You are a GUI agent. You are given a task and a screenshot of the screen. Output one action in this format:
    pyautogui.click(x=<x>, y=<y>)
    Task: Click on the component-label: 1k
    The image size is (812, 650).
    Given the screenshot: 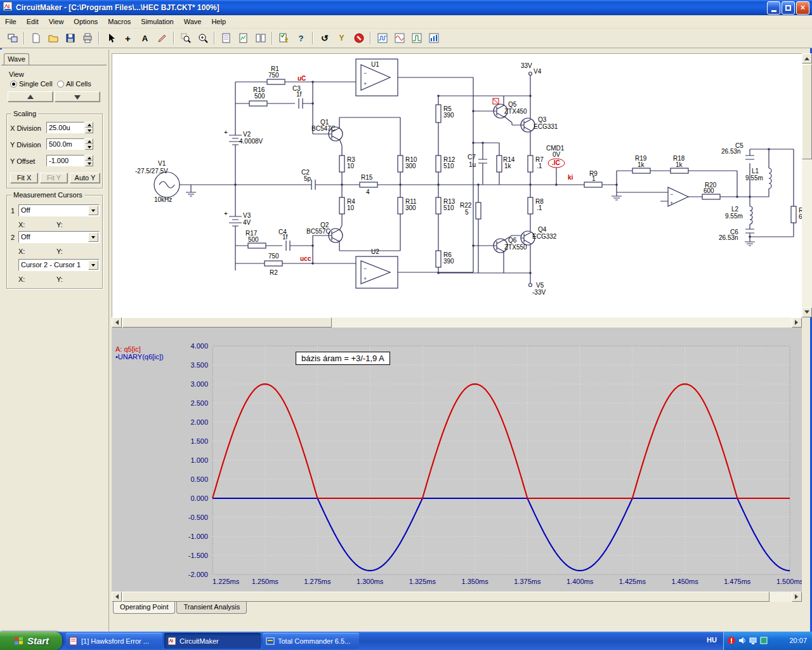 What is the action you would take?
    pyautogui.click(x=508, y=166)
    